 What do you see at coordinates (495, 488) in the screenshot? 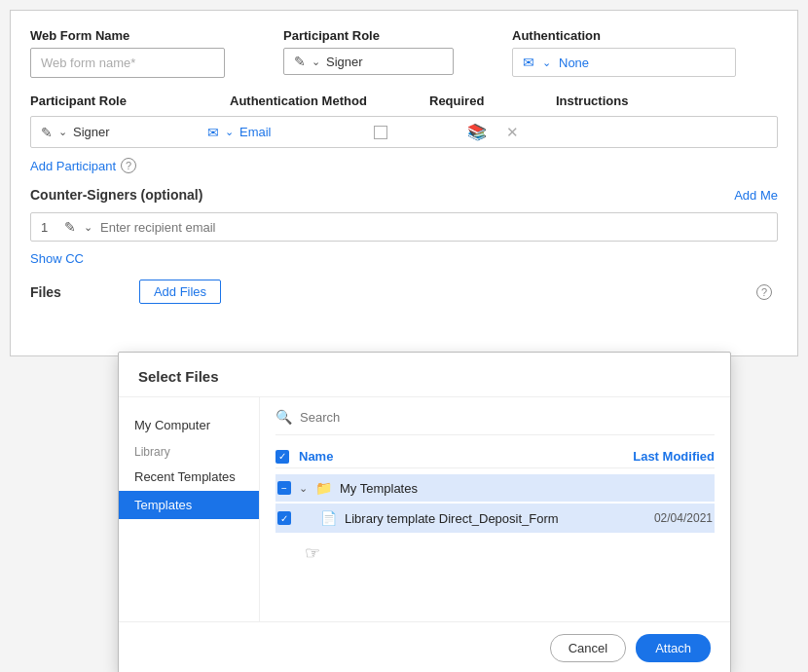
I see `folder-row: − ⌄ 📁 My Templates` at bounding box center [495, 488].